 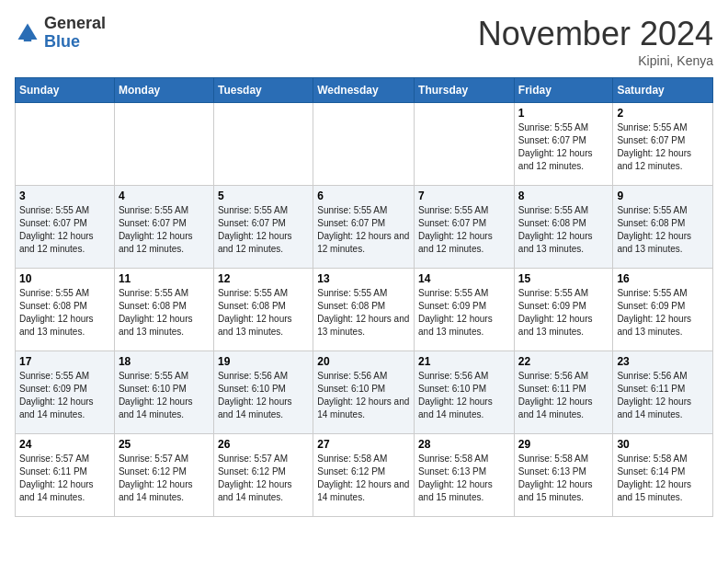 I want to click on weekday-header-sunday: Sunday, so click(x=65, y=90).